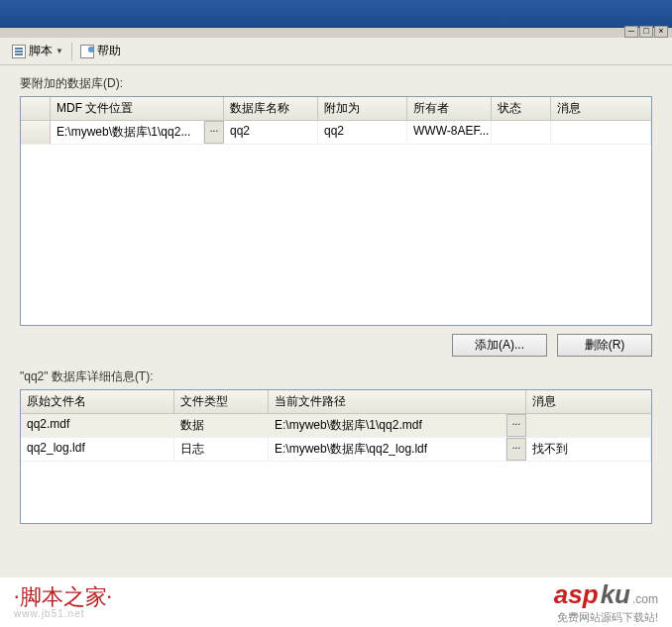 The width and height of the screenshot is (672, 627). I want to click on row-header, so click(36, 133).